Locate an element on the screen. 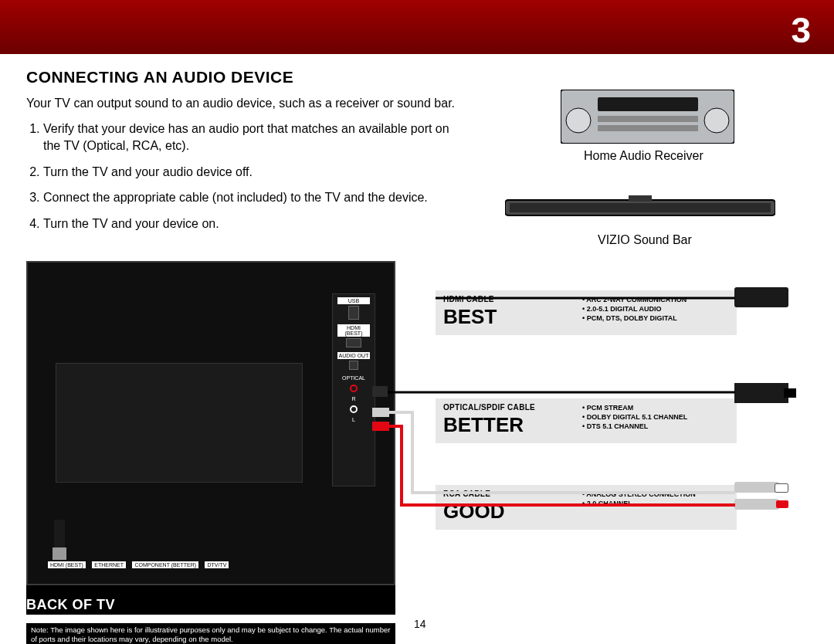  intro-paragraph: Your TV can output sound to an audio dev… is located at coordinates (242, 103).